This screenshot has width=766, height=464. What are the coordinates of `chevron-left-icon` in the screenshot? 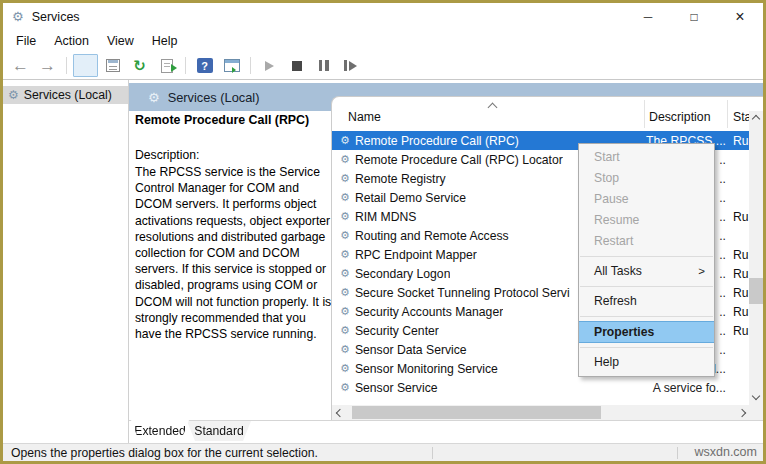 It's located at (339, 412).